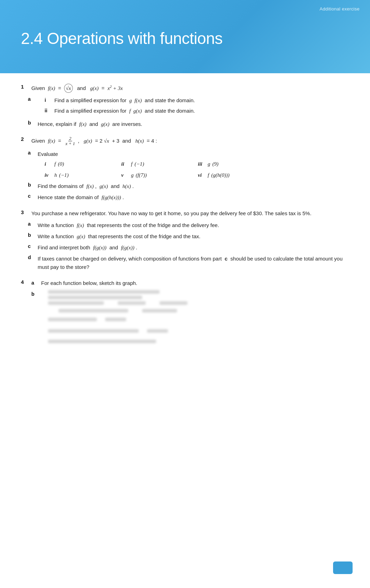 Image resolution: width=370 pixels, height=588 pixels. I want to click on q2-c-period: ., so click(123, 197).